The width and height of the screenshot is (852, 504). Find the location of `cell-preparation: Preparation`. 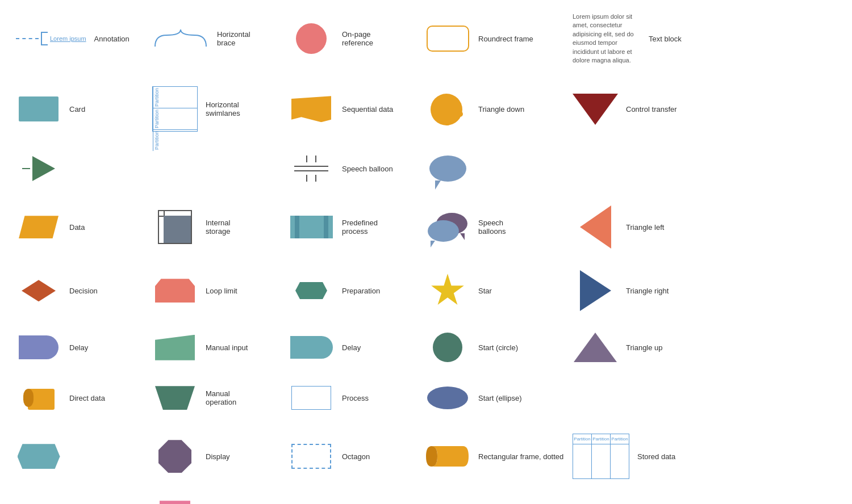

cell-preparation: Preparation is located at coordinates (352, 291).